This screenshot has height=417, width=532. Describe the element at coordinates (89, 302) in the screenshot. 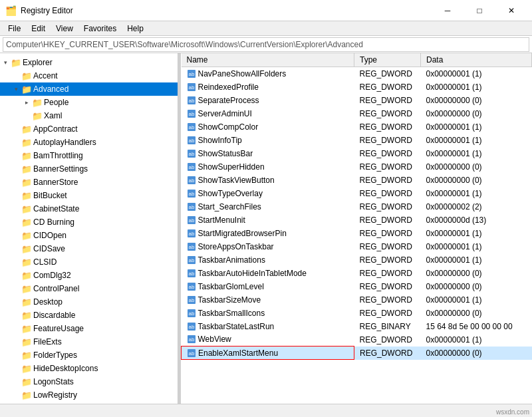

I see `tree-item-desktop: 📁 Desktop` at that location.